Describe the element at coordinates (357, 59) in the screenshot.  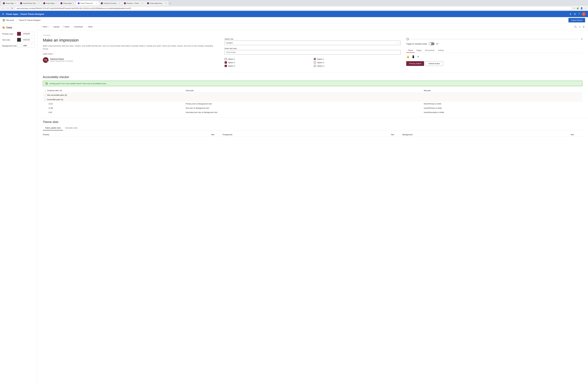
I see `radio-row-1: Option 1` at that location.